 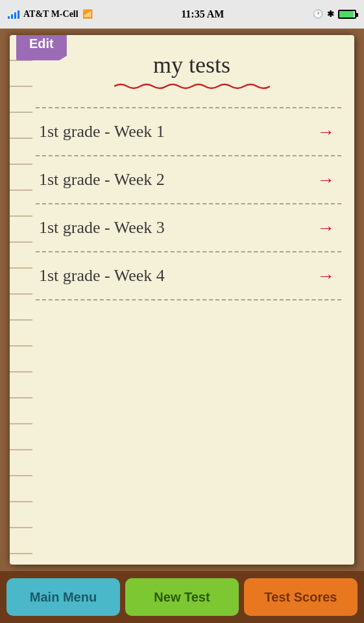 What do you see at coordinates (192, 86) in the screenshot?
I see `decorative-wavy-line` at bounding box center [192, 86].